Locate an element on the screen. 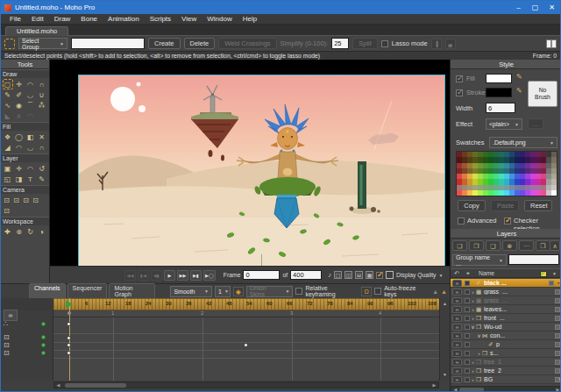 The width and height of the screenshot is (561, 392). particle-channel-enable-dot is located at coordinates (44, 324).